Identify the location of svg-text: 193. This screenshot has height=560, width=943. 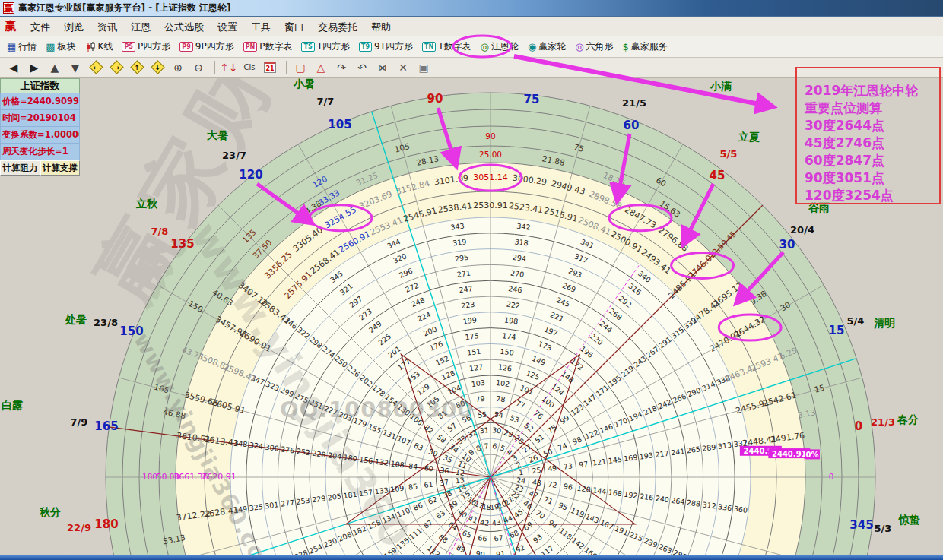
(646, 456).